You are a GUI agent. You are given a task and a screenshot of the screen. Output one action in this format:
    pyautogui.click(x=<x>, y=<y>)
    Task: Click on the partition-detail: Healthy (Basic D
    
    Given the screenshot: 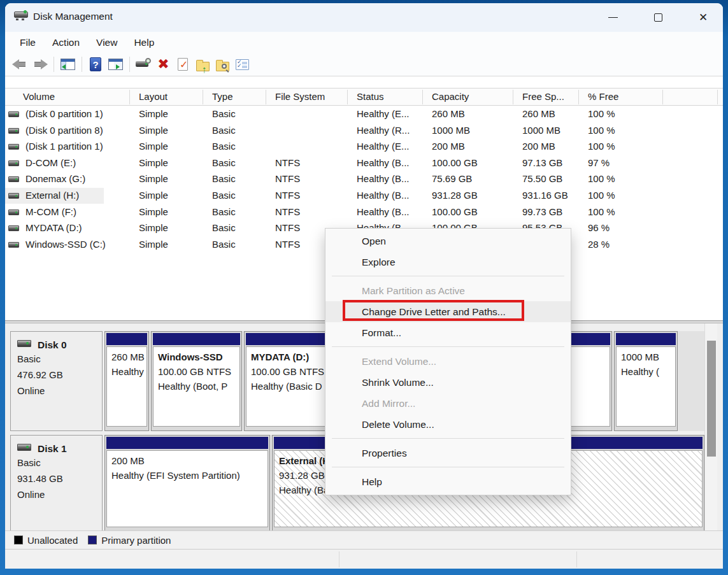 What is the action you would take?
    pyautogui.click(x=289, y=386)
    